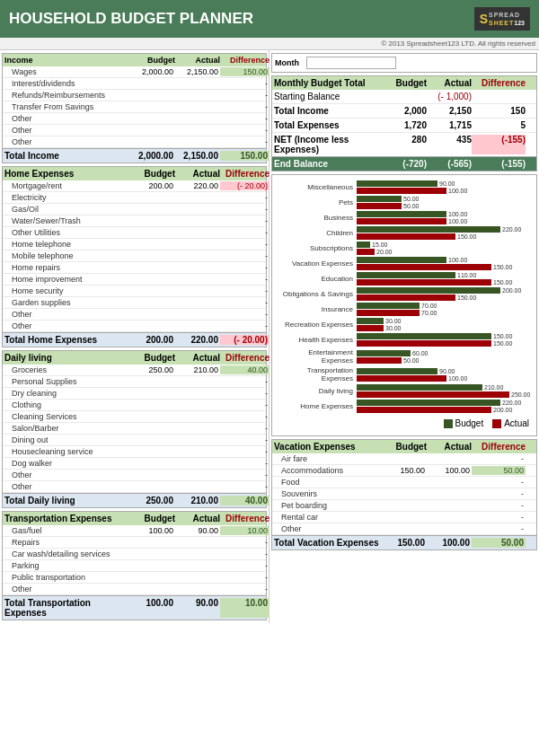  What do you see at coordinates (135, 233) in the screenshot?
I see `table-row: Other Utilities -` at bounding box center [135, 233].